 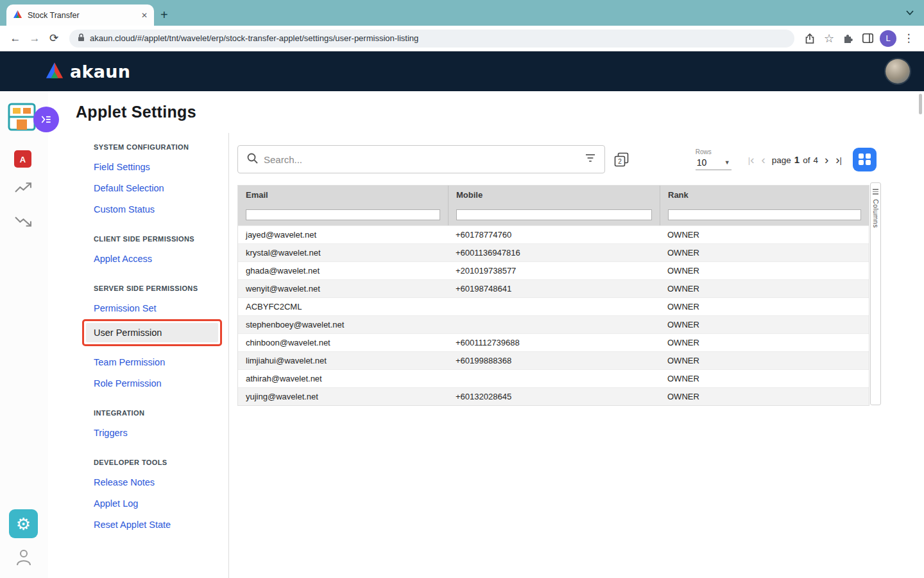 What do you see at coordinates (343, 397) in the screenshot?
I see `cell-email: yujing@wavelet.net` at bounding box center [343, 397].